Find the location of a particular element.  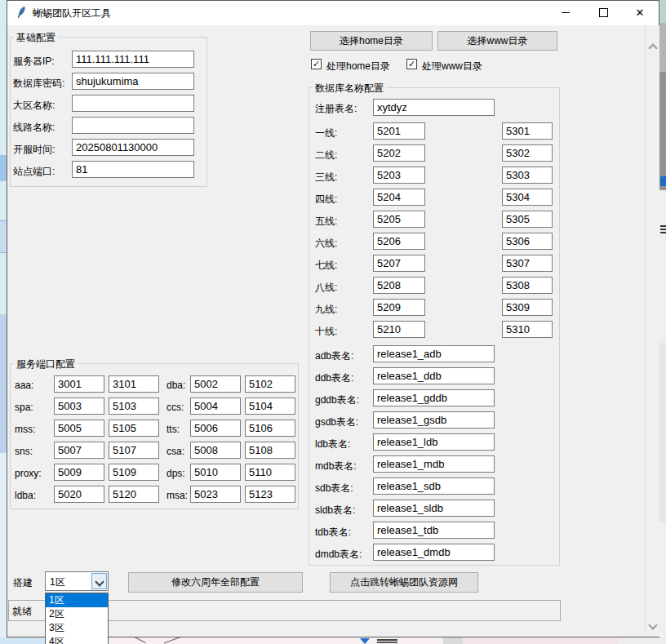

dropdown-item: 3区 is located at coordinates (77, 628).